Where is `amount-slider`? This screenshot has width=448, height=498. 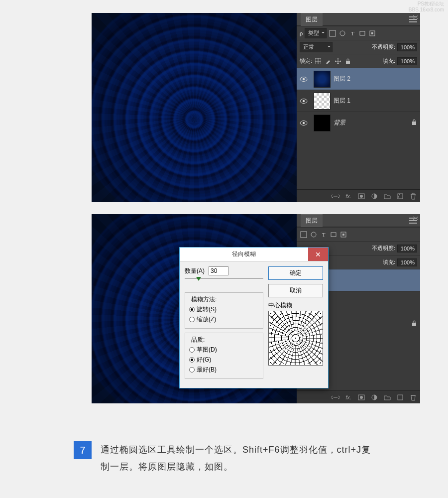 amount-slider is located at coordinates (224, 283).